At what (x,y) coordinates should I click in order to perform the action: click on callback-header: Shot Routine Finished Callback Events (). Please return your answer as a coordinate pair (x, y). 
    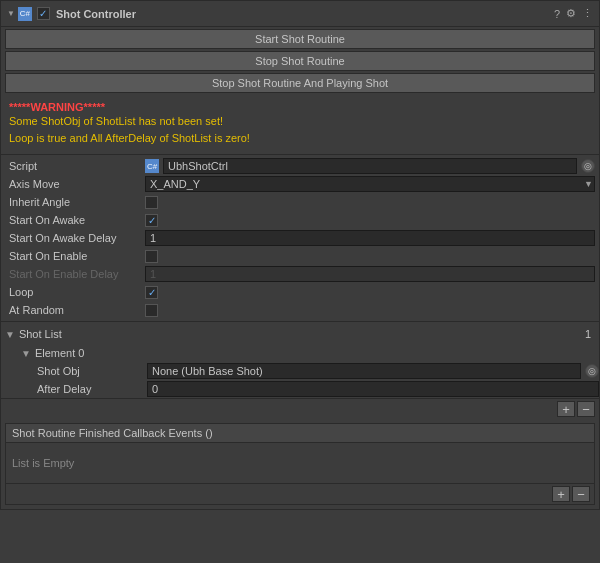
    Looking at the image, I should click on (300, 434).